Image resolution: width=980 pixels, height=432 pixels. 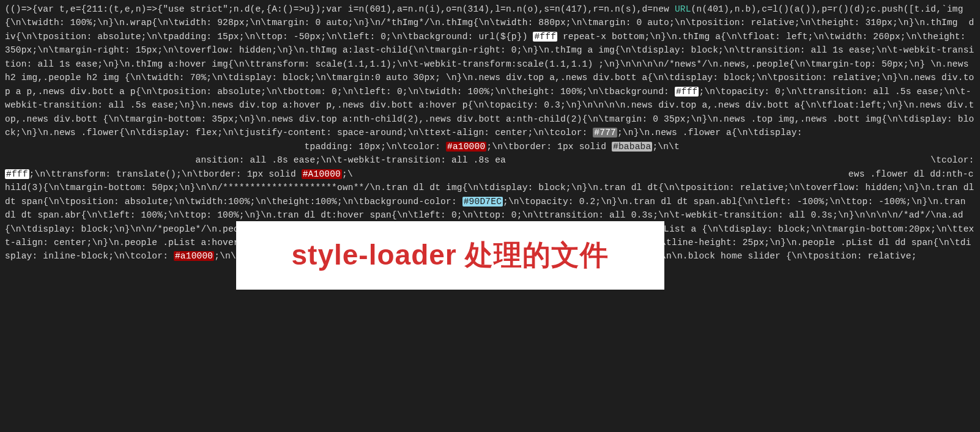 I want to click on code-text: tpadding: 10px;\n\tcolor:, so click(x=376, y=147).